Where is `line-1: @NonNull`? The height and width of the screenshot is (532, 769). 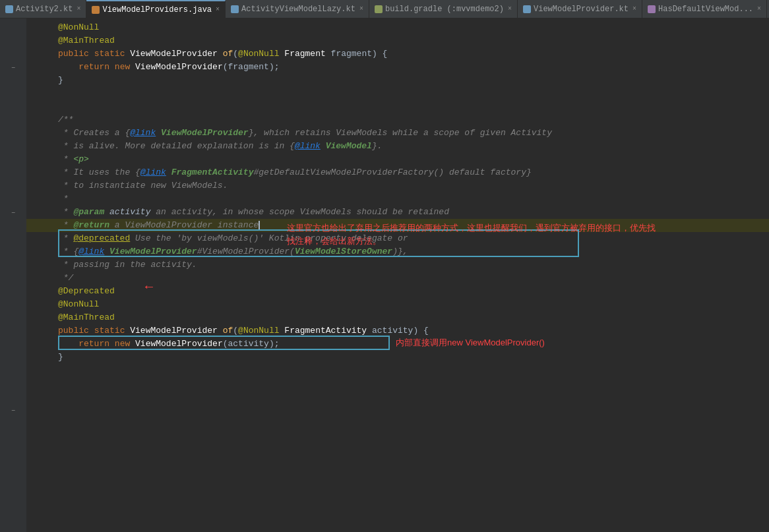 line-1: @NonNull is located at coordinates (398, 28).